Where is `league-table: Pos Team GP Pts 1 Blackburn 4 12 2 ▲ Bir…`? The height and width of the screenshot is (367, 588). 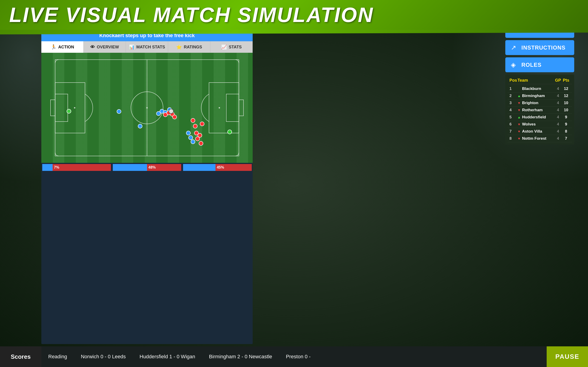 league-table: Pos Team GP Pts 1 Blackburn 4 12 2 ▲ Bir… is located at coordinates (540, 109).